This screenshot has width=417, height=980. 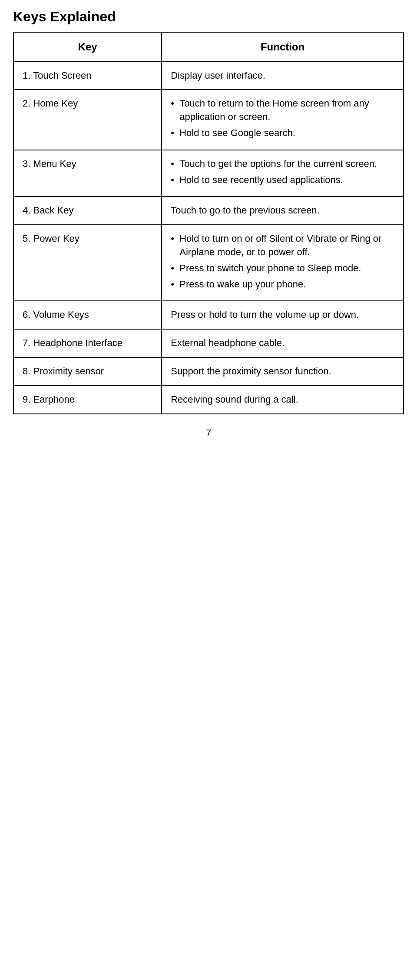 What do you see at coordinates (282, 76) in the screenshot?
I see `function-cell: Display user interface.` at bounding box center [282, 76].